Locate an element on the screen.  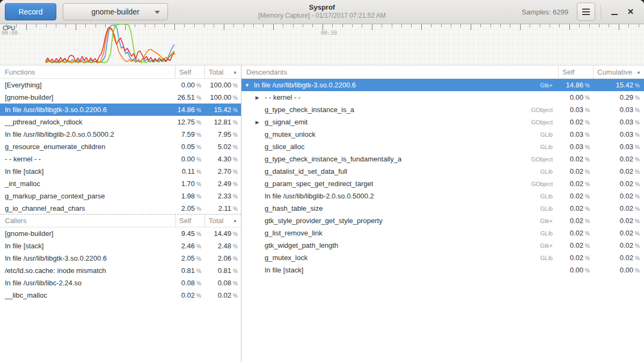
caller-total-value: 0.08% is located at coordinates (223, 283).